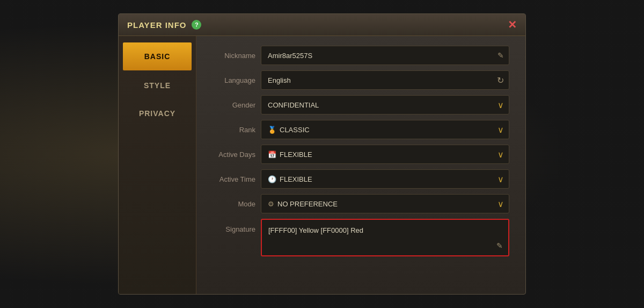 The image size is (644, 308). I want to click on rank-dropdown: 🏅 CLASSIC, so click(385, 130).